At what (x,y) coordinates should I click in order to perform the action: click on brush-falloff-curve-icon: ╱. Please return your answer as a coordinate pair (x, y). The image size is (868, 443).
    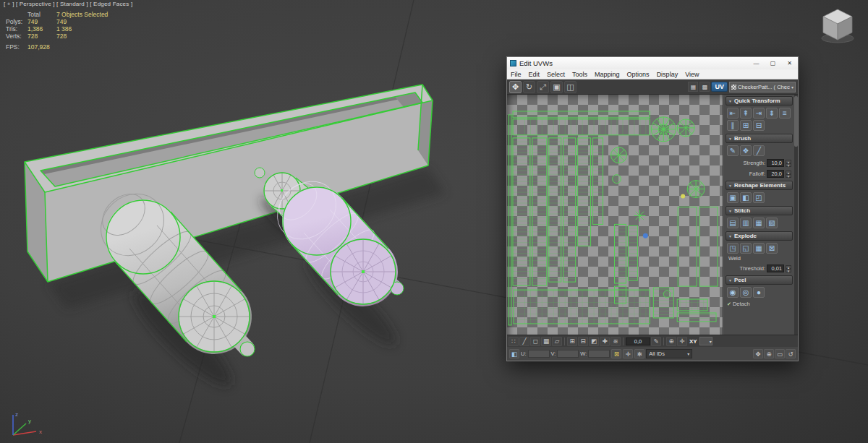
    Looking at the image, I should click on (759, 150).